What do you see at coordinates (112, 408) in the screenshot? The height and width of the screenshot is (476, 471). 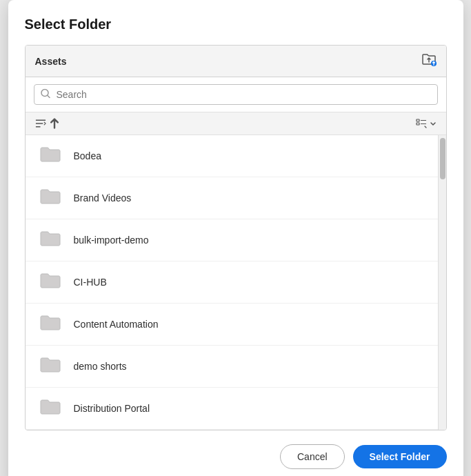 I see `folder-name: Distribution Portal` at bounding box center [112, 408].